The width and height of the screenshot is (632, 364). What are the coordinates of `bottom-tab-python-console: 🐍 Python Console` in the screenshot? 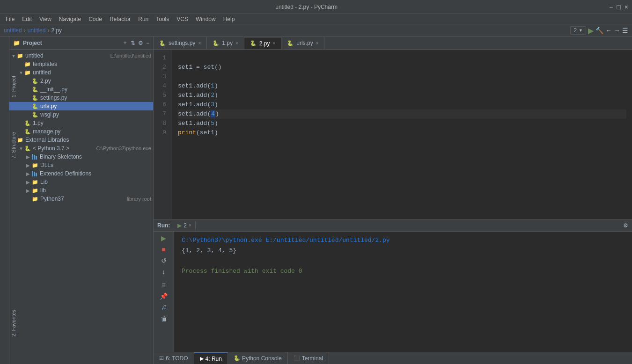 It's located at (258, 358).